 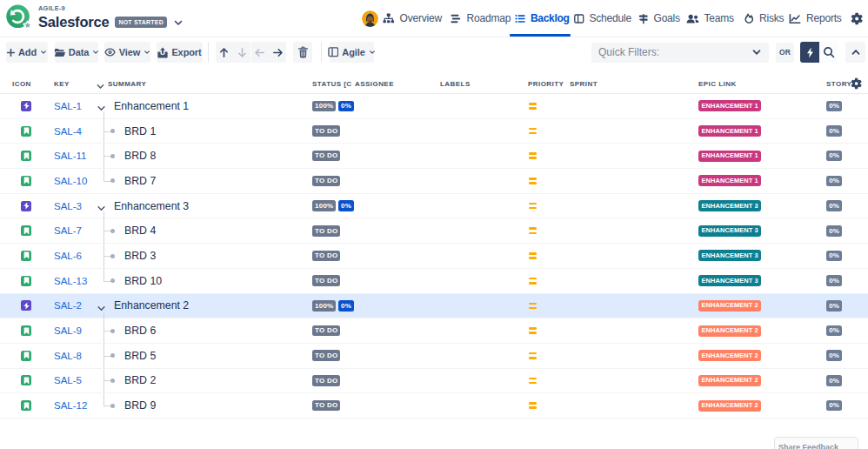 I want to click on table-row: SAL-7BRD 4TO DOENHANCEMENT 30%, so click(x=434, y=231).